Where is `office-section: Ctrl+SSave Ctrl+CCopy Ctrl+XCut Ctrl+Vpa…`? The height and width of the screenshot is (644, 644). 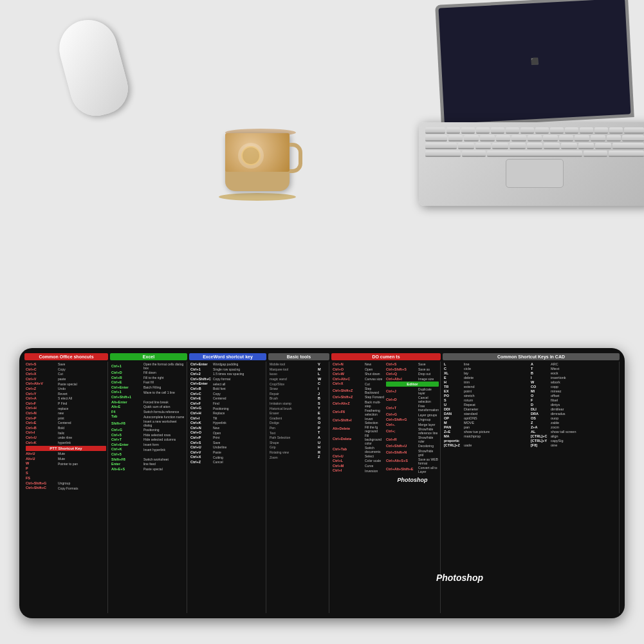
office-section: Ctrl+SSave Ctrl+CCopy Ctrl+XCut Ctrl+Vpa… is located at coordinates (66, 488).